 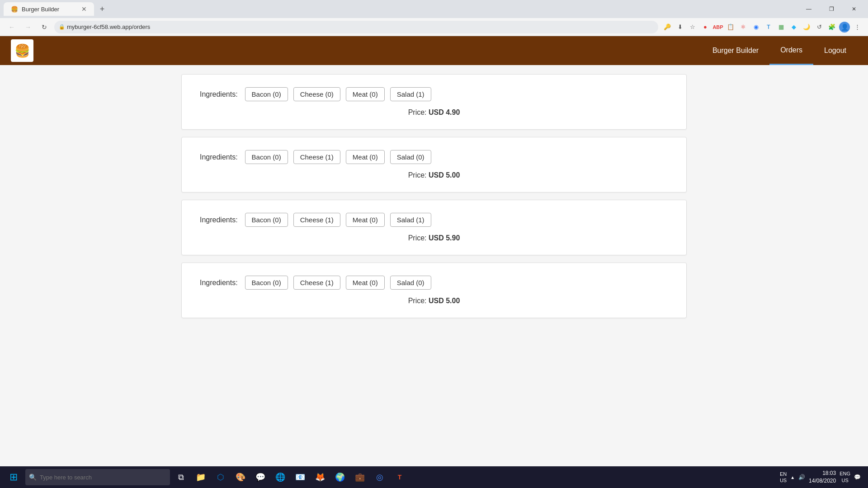 I want to click on taskbar-right: EN US ▲ 🔊 18:03 14/08/2020 ENG US 💬, so click(x=822, y=477).